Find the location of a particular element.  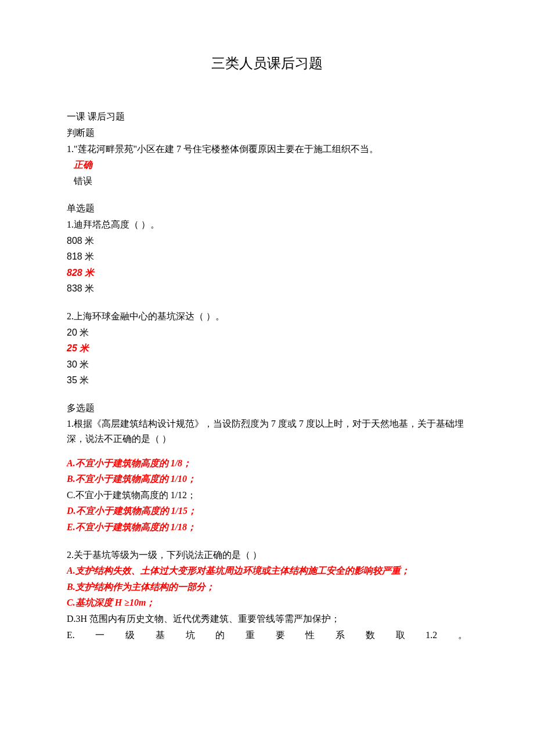

page-title: 三类人员课后习题 is located at coordinates (267, 63).